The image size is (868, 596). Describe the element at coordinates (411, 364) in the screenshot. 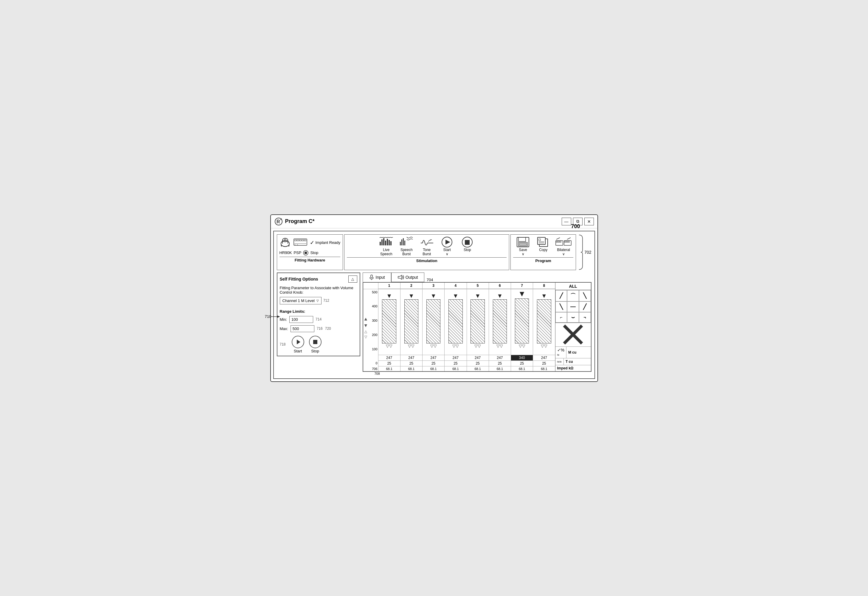

I see `ch2-t-val: 25` at that location.